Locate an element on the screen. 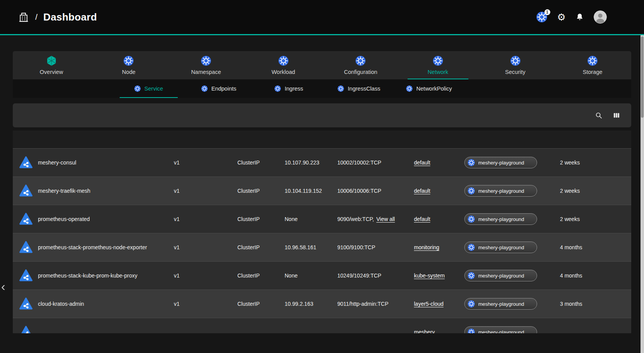  table-row: meshery meshery-playground is located at coordinates (322, 326).